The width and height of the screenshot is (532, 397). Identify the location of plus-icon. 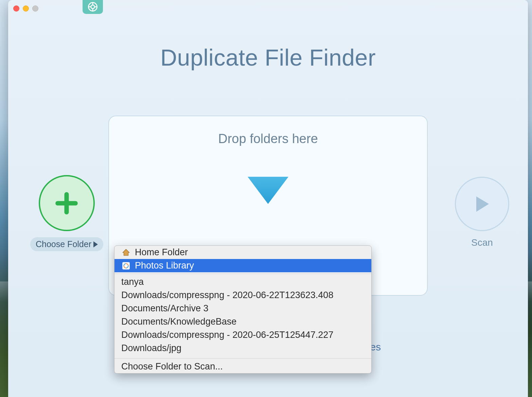
(67, 203).